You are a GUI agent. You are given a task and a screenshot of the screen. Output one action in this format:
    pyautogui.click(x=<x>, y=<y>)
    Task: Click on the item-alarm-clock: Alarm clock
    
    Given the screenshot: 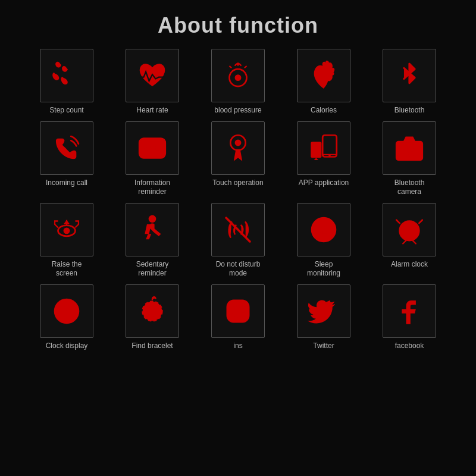 What is the action you would take?
    pyautogui.click(x=409, y=240)
    